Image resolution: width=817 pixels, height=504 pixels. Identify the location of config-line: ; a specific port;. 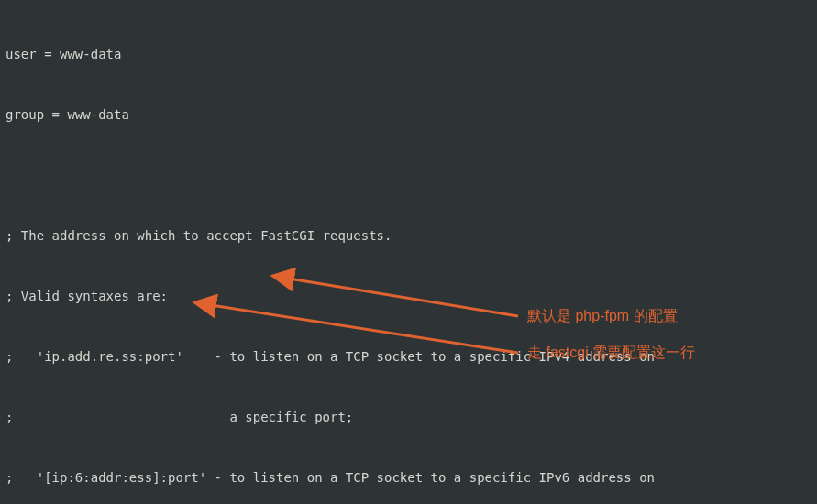
(409, 417).